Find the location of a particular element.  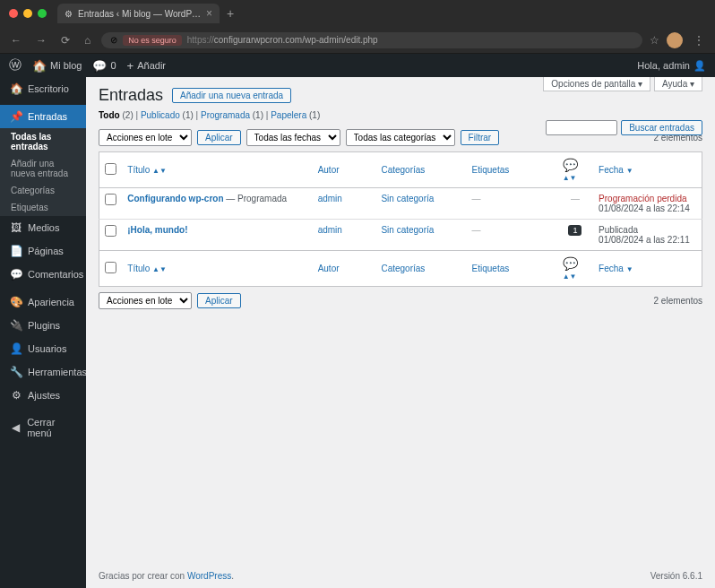

select-all-checkbox-bottom is located at coordinates (111, 267).